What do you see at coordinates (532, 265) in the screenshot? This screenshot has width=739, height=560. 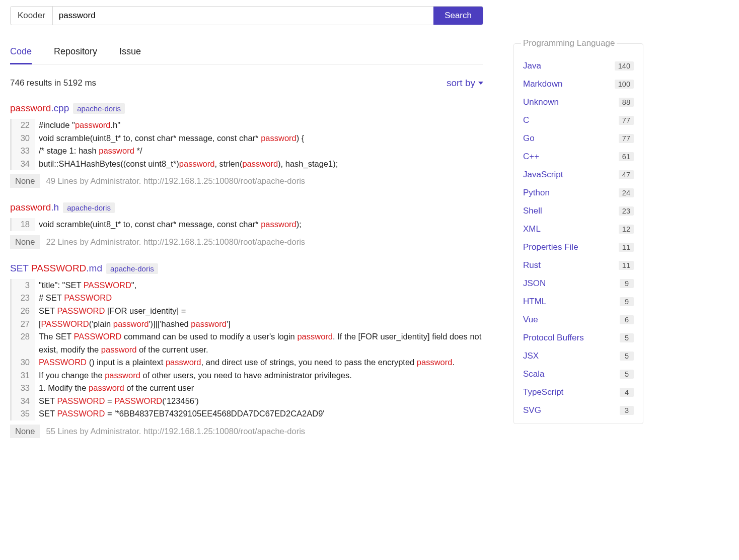 I see `language-name: Rust` at bounding box center [532, 265].